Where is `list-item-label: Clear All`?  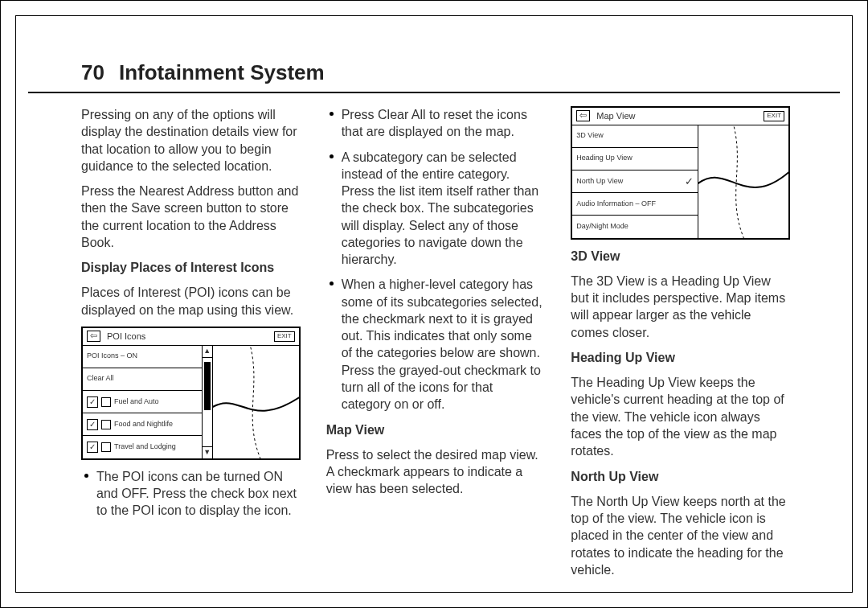 list-item-label: Clear All is located at coordinates (100, 379).